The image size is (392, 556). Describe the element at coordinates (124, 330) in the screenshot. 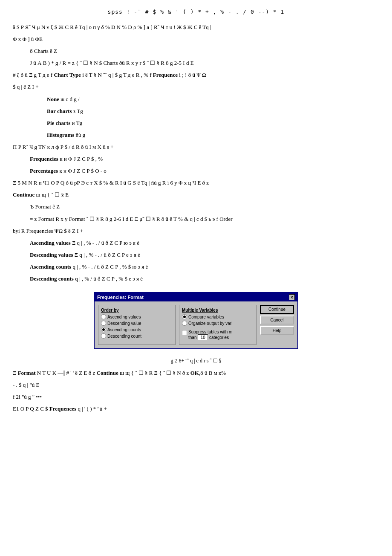

I see `radio-label: Ascending counts` at that location.